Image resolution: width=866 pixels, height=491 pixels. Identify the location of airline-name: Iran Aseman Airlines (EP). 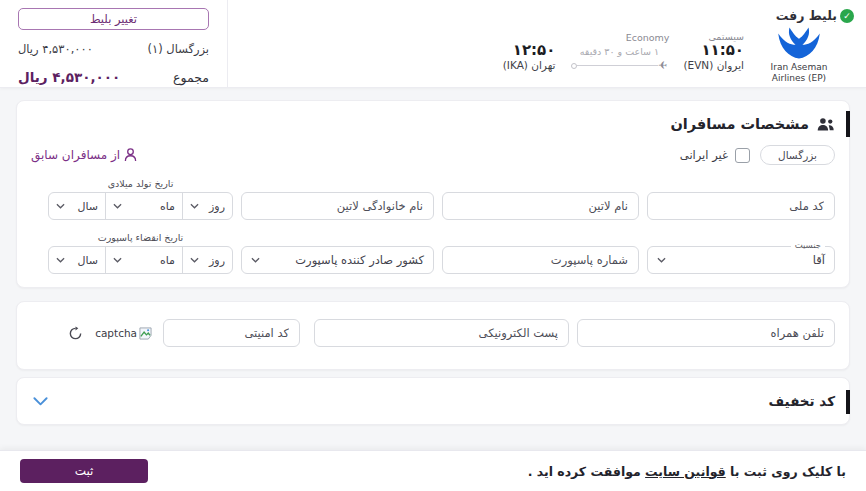
(799, 74).